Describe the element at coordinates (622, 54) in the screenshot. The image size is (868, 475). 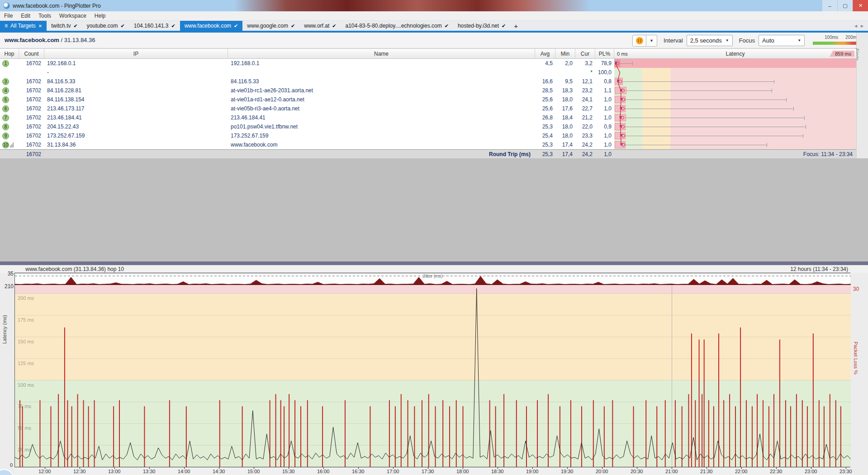
I see `latency-scale-min: 0 ms` at that location.